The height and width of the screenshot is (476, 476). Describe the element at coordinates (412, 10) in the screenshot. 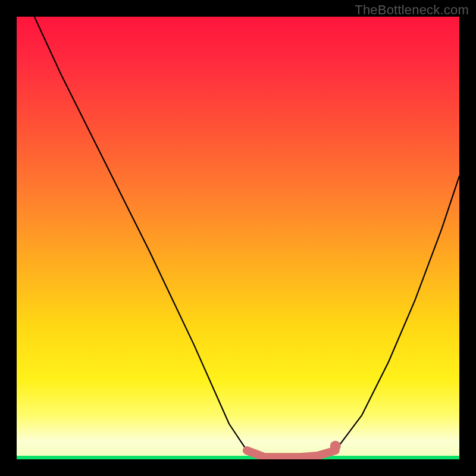

I see `watermark-text: TheBottleneck.com` at that location.